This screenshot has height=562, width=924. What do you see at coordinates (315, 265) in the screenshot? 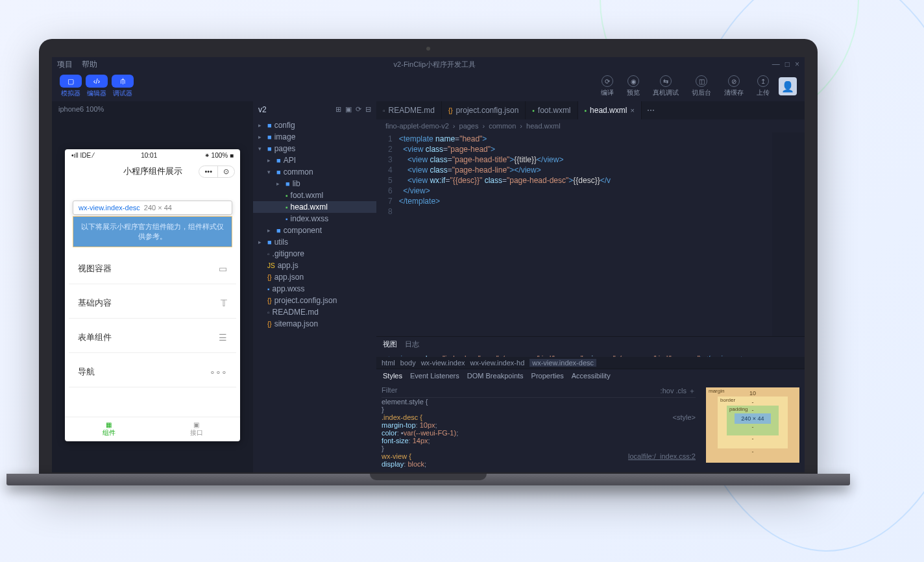
I see `tree-file-app-js: JSapp.js` at bounding box center [315, 265].